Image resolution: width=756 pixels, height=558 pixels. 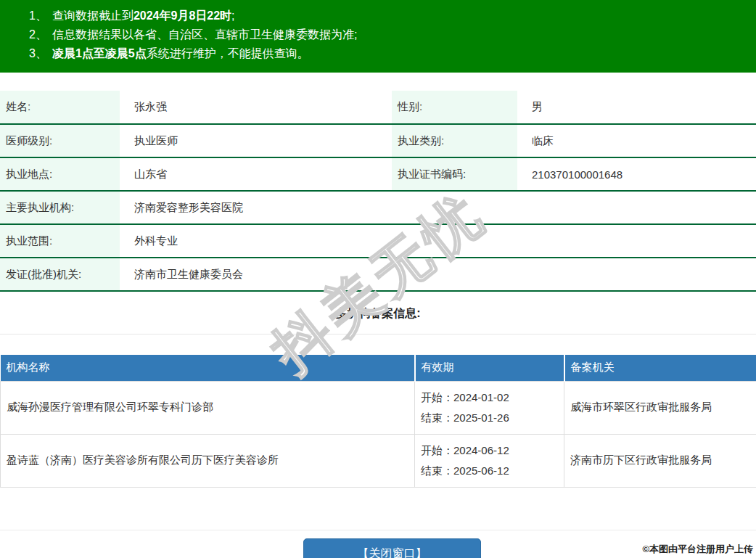 What do you see at coordinates (205, 35) in the screenshot?
I see `notice-text: 信息数据结果以各省、自治区、直辖市卫生健康委数据为准;` at bounding box center [205, 35].